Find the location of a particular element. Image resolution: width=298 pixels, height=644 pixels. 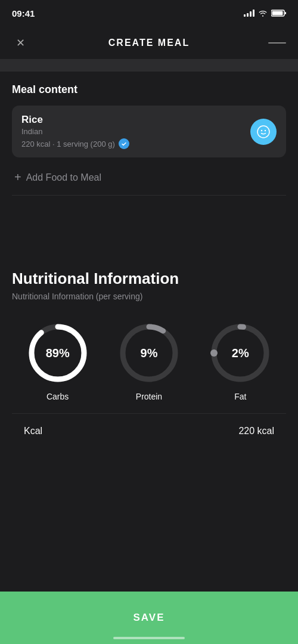

food-cuisine: Indian is located at coordinates (75, 131).